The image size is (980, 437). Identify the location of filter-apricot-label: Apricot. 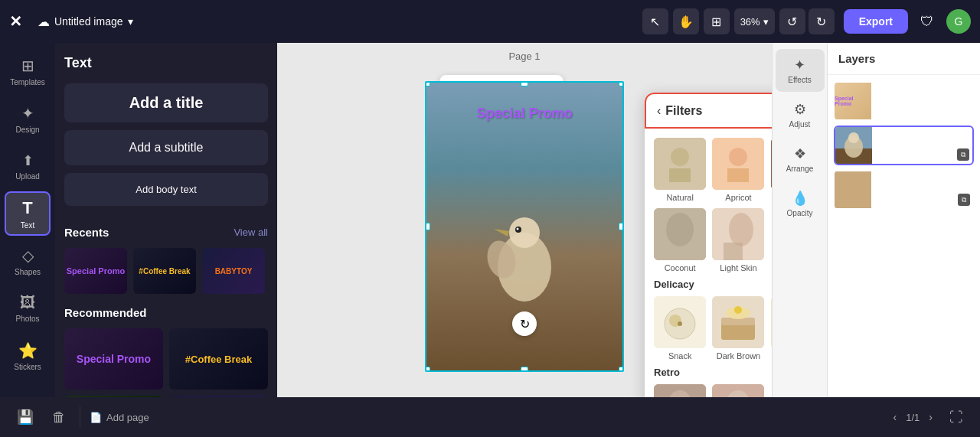
(738, 197).